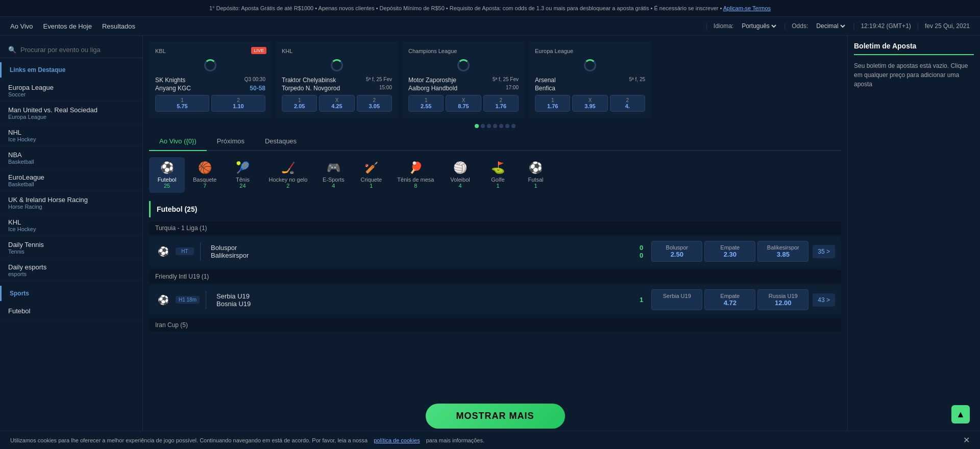 The height and width of the screenshot is (449, 980). What do you see at coordinates (961, 414) in the screenshot?
I see `scroll-top-button: ▲` at bounding box center [961, 414].